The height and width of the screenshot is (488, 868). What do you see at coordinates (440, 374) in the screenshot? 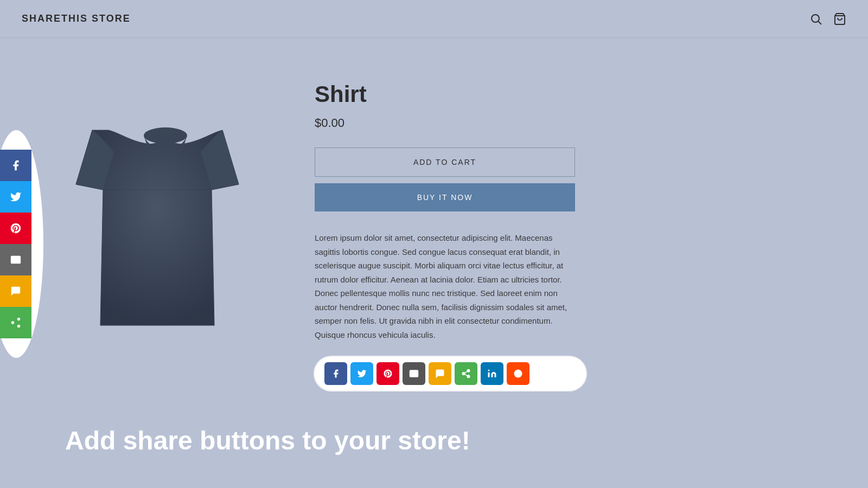
I see `share-sms-button` at bounding box center [440, 374].